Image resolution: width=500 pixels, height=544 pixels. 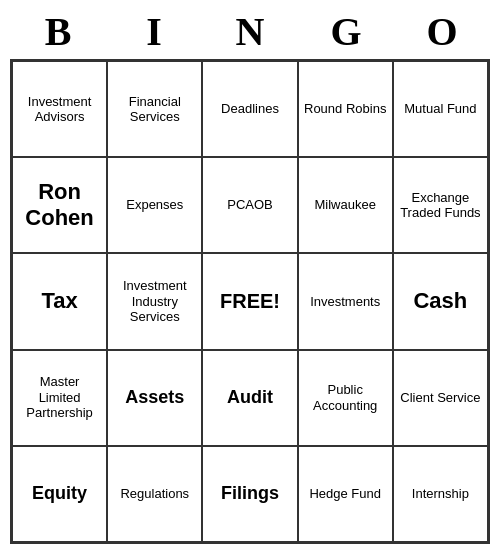 What do you see at coordinates (60, 398) in the screenshot?
I see `cell-r3-c0: Master Limited Partnership` at bounding box center [60, 398].